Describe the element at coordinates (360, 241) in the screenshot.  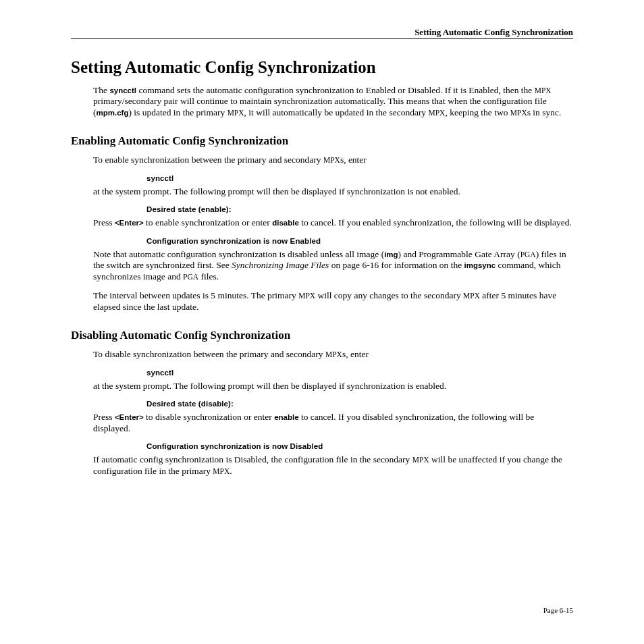
I see `enable-cmd3: Configuration synchronization is now Ena…` at that location.